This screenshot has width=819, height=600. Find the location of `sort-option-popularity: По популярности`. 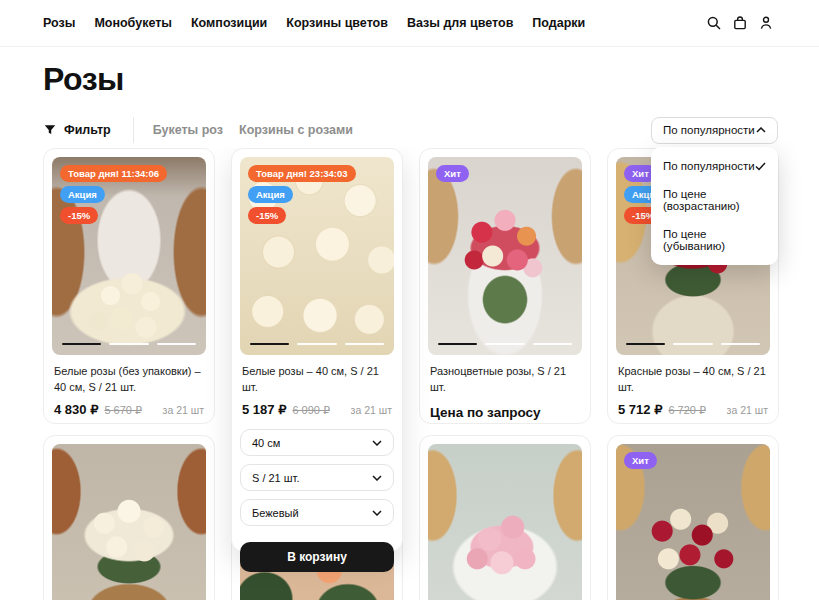

sort-option-popularity: По популярности is located at coordinates (714, 166).